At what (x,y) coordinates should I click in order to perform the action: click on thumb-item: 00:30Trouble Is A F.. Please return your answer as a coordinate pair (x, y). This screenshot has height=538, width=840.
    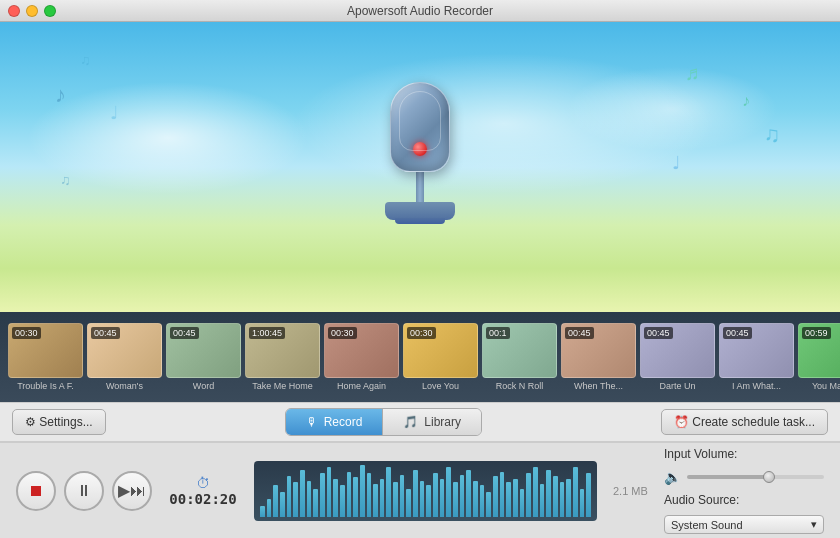
    Looking at the image, I should click on (46, 357).